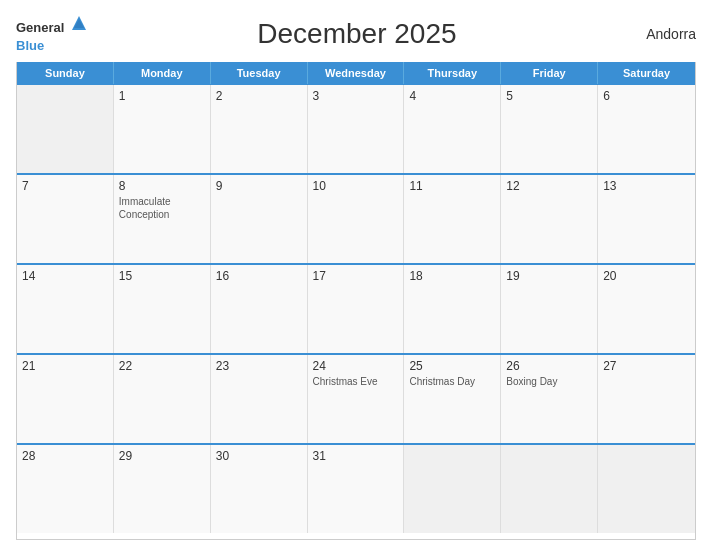 This screenshot has height=550, width=712. Describe the element at coordinates (66, 399) in the screenshot. I see `day-cell: 21` at that location.